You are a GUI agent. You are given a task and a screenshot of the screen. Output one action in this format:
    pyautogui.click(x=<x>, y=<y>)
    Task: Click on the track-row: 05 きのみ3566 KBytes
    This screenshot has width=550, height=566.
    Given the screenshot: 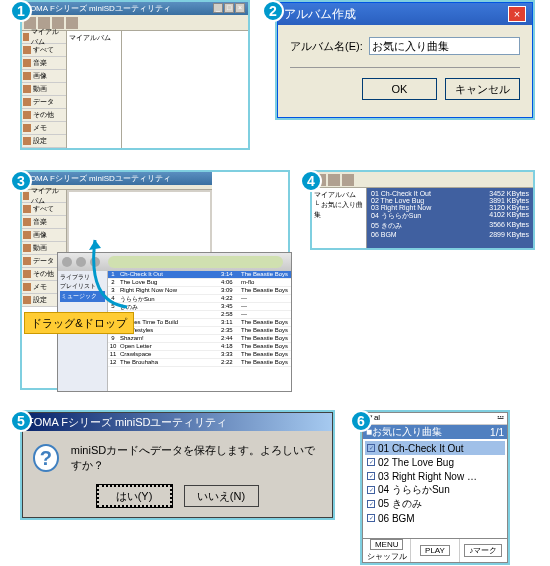 What is the action you would take?
    pyautogui.click(x=450, y=226)
    